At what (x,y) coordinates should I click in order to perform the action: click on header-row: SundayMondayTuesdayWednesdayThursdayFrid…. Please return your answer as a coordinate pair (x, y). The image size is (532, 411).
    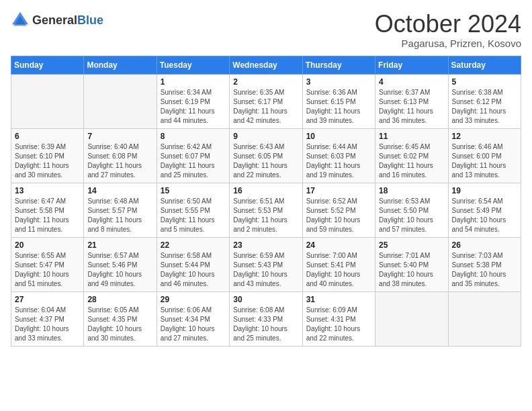
    Looking at the image, I should click on (266, 64).